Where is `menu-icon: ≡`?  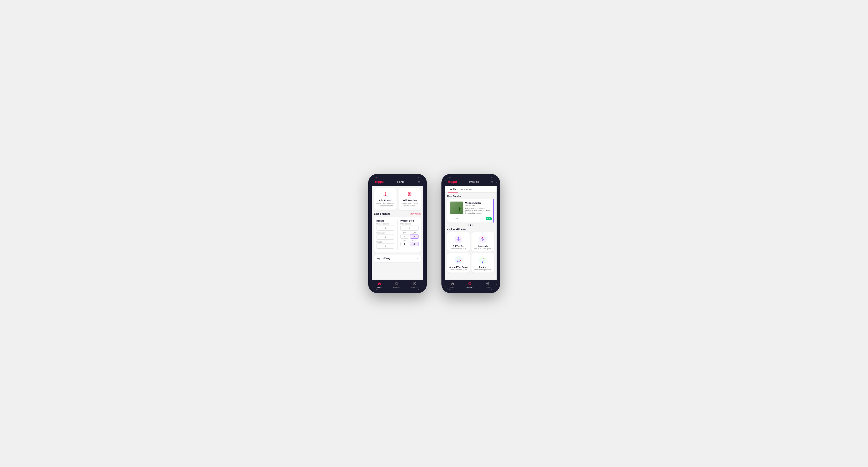
menu-icon: ≡ is located at coordinates (419, 182).